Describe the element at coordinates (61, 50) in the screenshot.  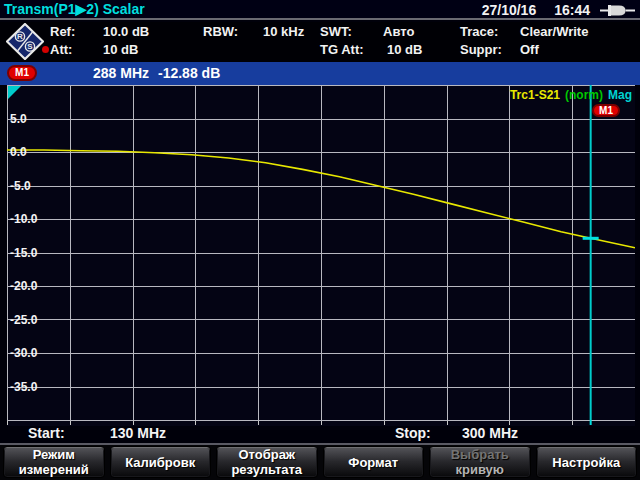
I see `att-label: Att:` at that location.